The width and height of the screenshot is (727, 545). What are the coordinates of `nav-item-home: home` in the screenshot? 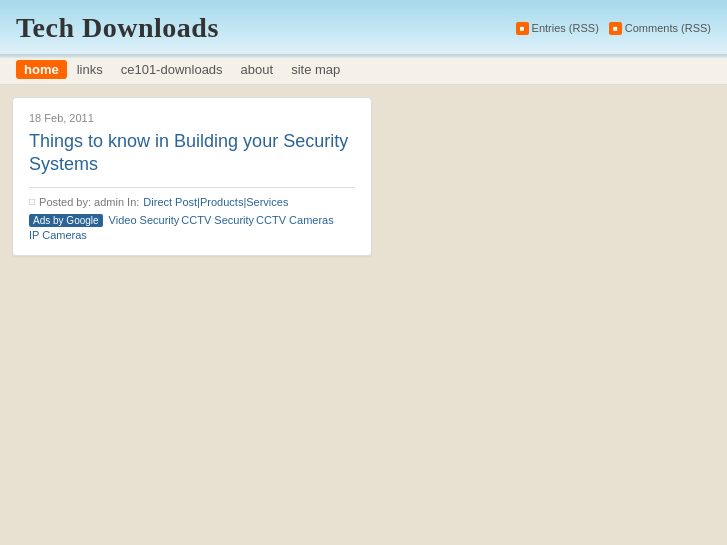 It's located at (42, 70).